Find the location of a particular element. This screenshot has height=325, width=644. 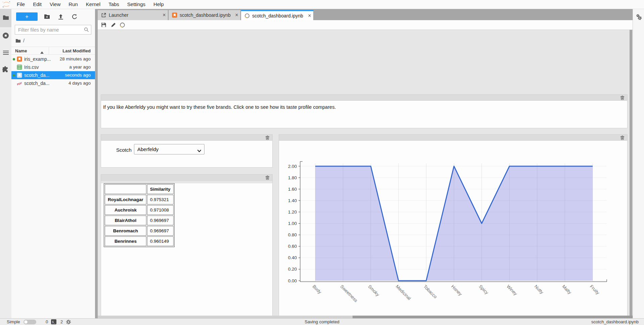

file-browser-panel: + / Name is located at coordinates (53, 164).